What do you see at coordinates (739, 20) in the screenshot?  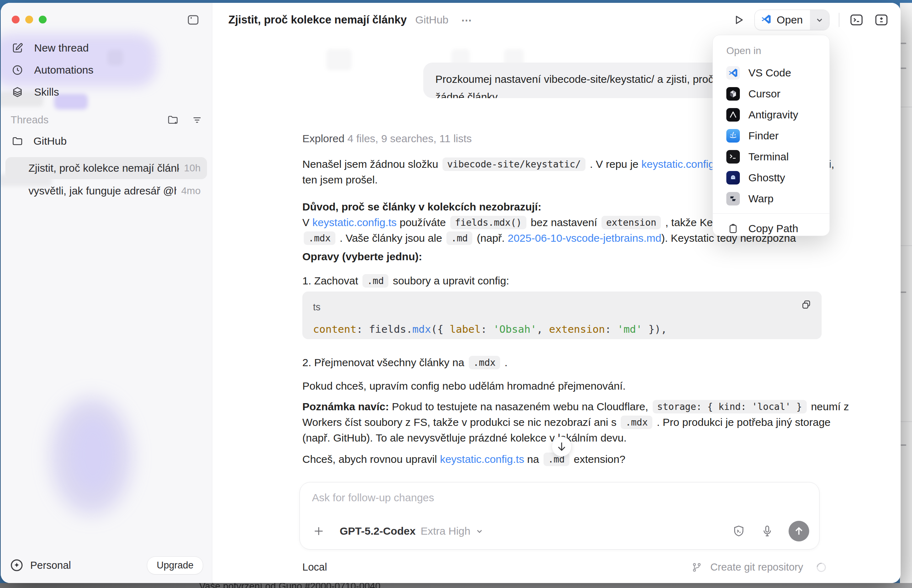 I see `run-play-icon` at bounding box center [739, 20].